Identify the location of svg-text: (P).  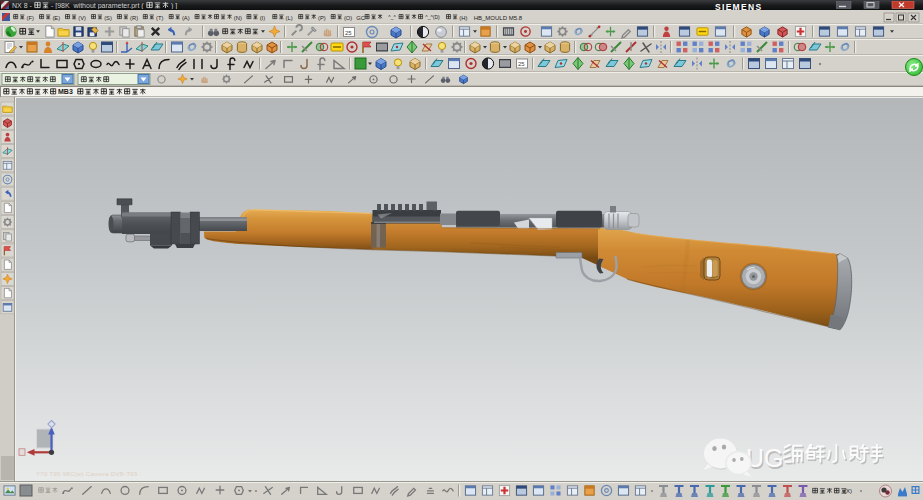
(322, 18).